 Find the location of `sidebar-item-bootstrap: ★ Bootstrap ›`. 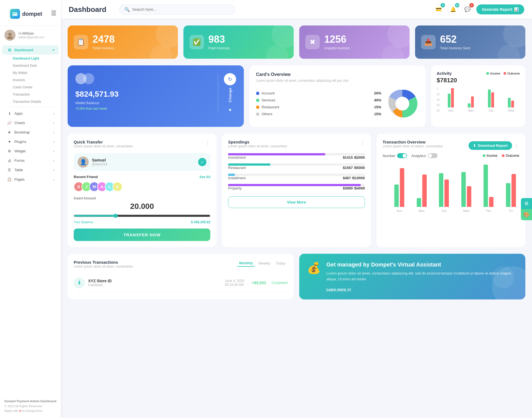

sidebar-item-bootstrap: ★ Bootstrap › is located at coordinates (30, 132).